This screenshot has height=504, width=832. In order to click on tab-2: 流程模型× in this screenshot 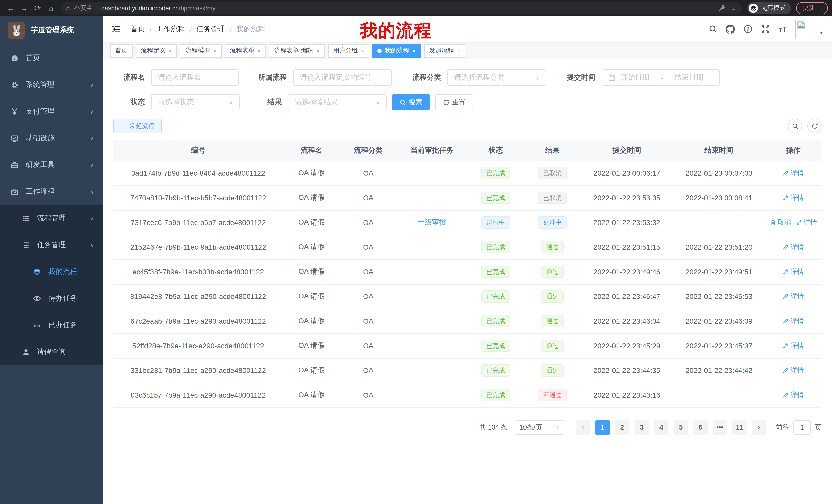, I will do `click(201, 51)`.